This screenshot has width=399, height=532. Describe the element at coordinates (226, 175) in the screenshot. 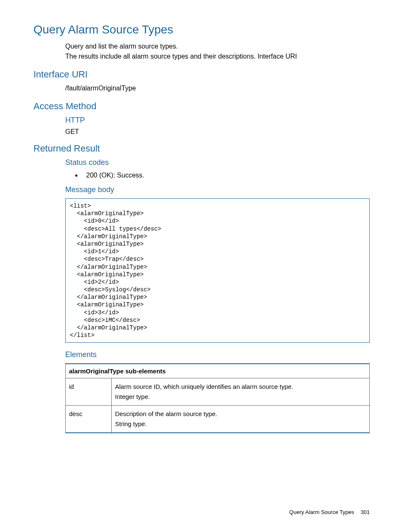

I see `status-code-item: 200 (OK): Success.` at that location.